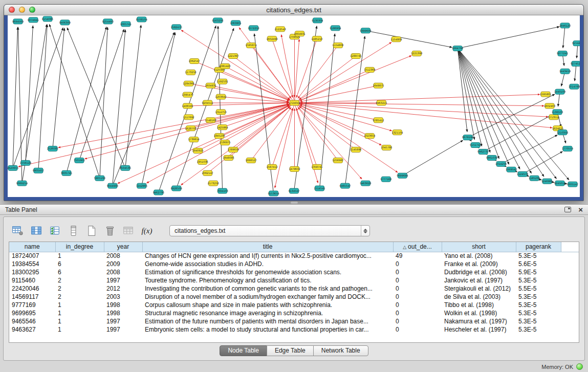 The image size is (588, 372). I want to click on graph-node: 8154086, so click(48, 19).